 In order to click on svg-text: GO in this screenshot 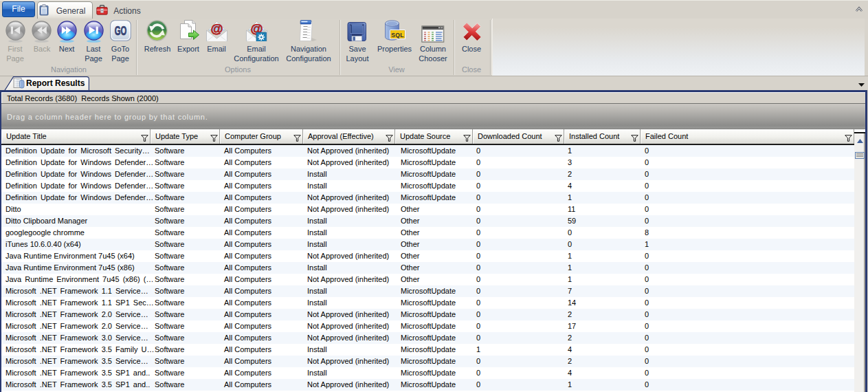, I will do `click(121, 30)`.